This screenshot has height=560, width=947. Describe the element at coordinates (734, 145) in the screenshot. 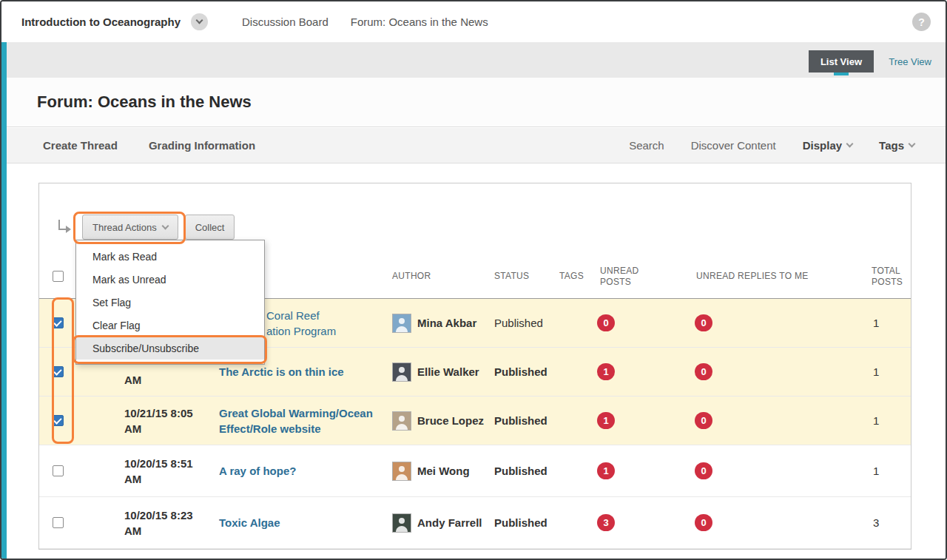

I see `discover-content-button: Discover Content` at that location.